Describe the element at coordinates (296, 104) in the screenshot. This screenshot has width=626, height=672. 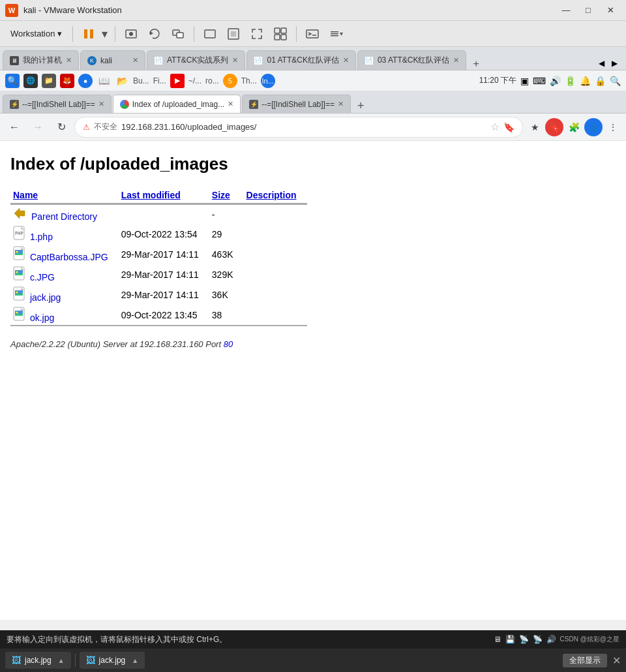
I see `inner-tab-indishell-2: ⚡ --=[[IndiShell Lab]]== ✕` at that location.